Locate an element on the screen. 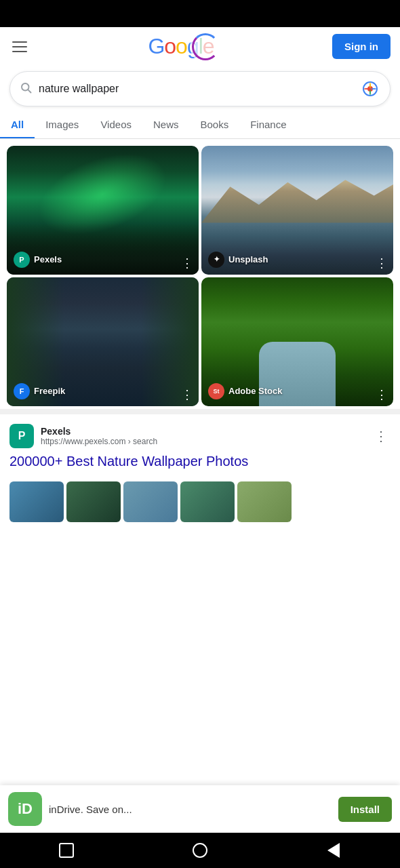  image-label-1: ✦ Unsplash is located at coordinates (239, 260).